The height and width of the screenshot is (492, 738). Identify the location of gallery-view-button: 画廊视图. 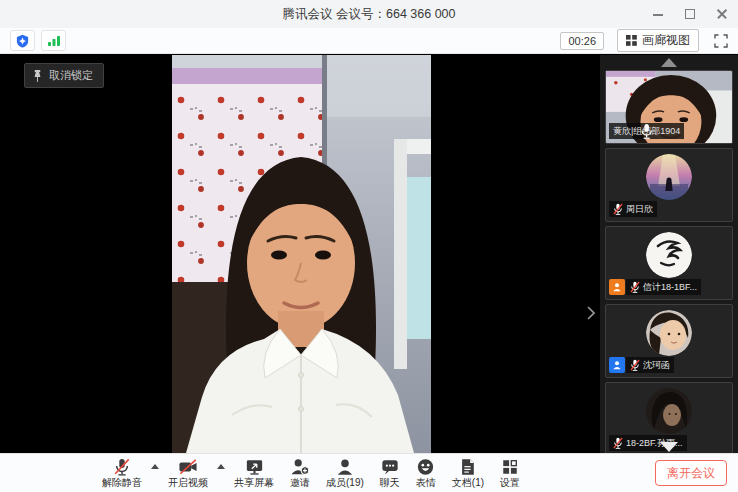
(658, 40).